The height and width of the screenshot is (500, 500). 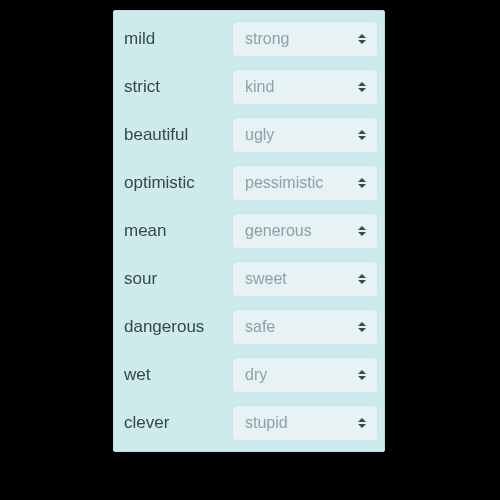 What do you see at coordinates (305, 231) in the screenshot?
I see `answer-select: generous` at bounding box center [305, 231].